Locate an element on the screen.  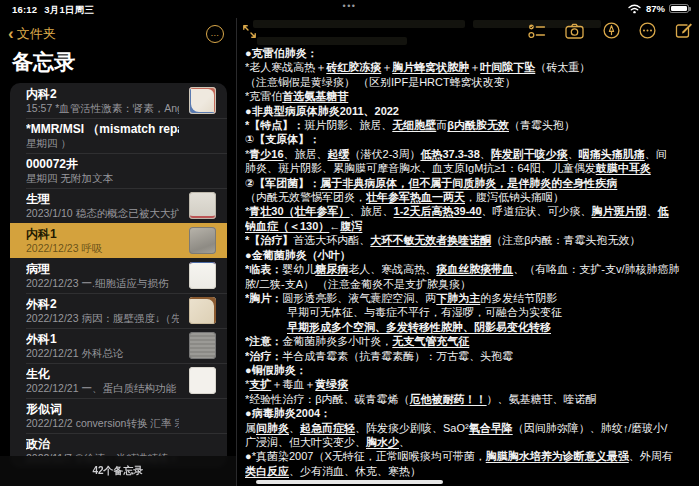
note-text-line: ●*真菌染2007（X无特征，正常咽喉痰均可带菌，胸膜胸水培养为诊断意义最强、外… is located at coordinates (472, 456).